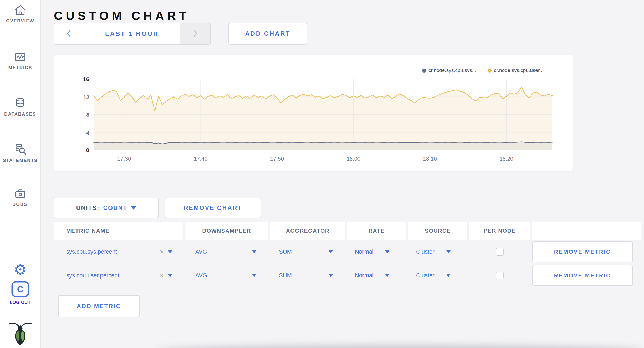 This screenshot has height=348, width=644. I want to click on table-row-1-metric-select: sys.cpu.sys.percent ×, so click(118, 252).